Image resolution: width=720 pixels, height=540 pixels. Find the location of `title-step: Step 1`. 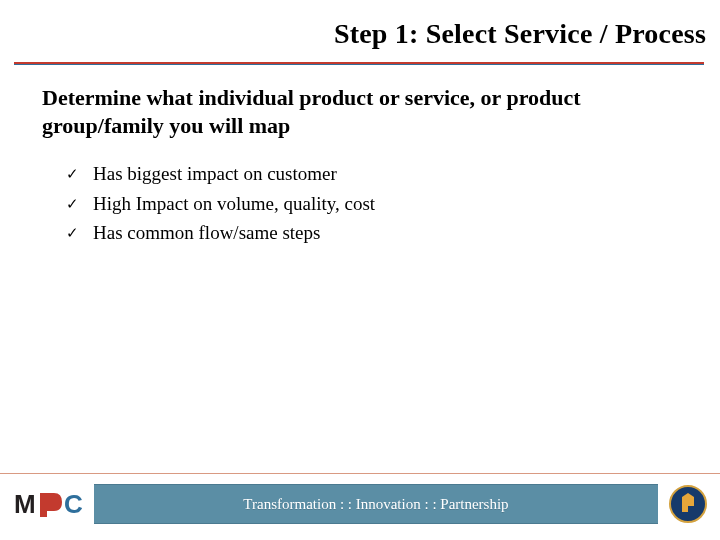

title-step: Step 1 is located at coordinates (372, 34).